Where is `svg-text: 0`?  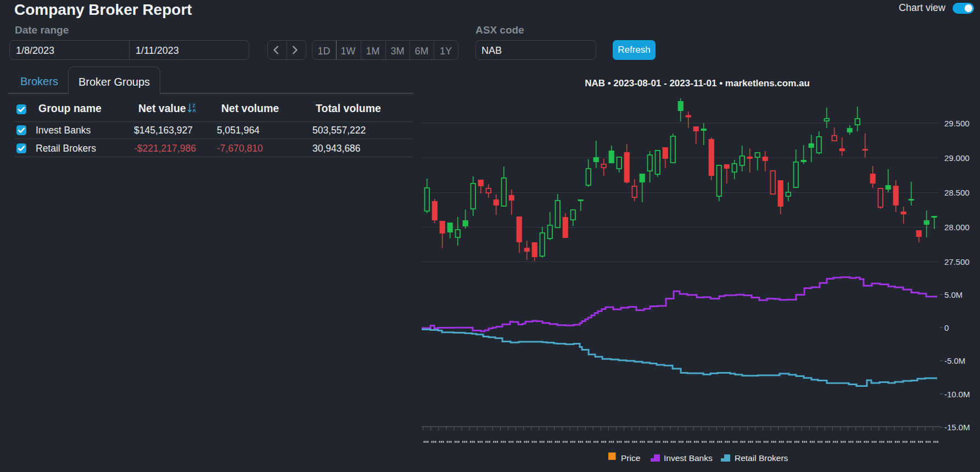 svg-text: 0 is located at coordinates (947, 327).